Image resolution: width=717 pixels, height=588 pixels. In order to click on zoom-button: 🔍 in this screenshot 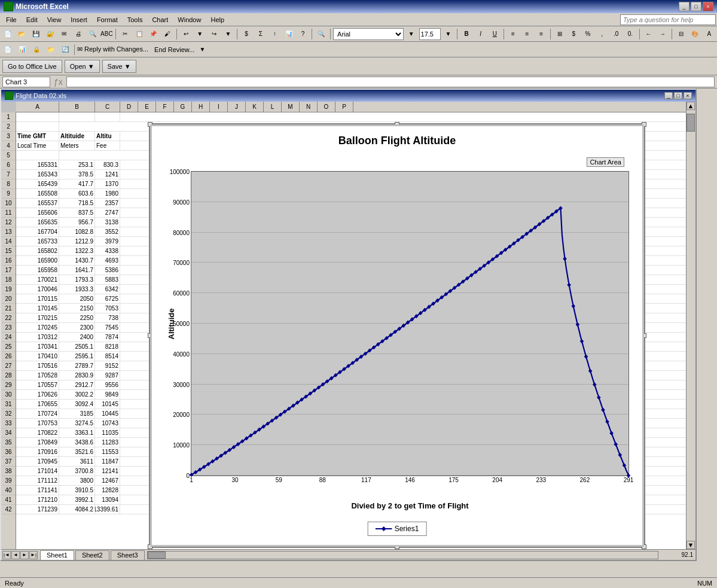, I will do `click(321, 34)`.